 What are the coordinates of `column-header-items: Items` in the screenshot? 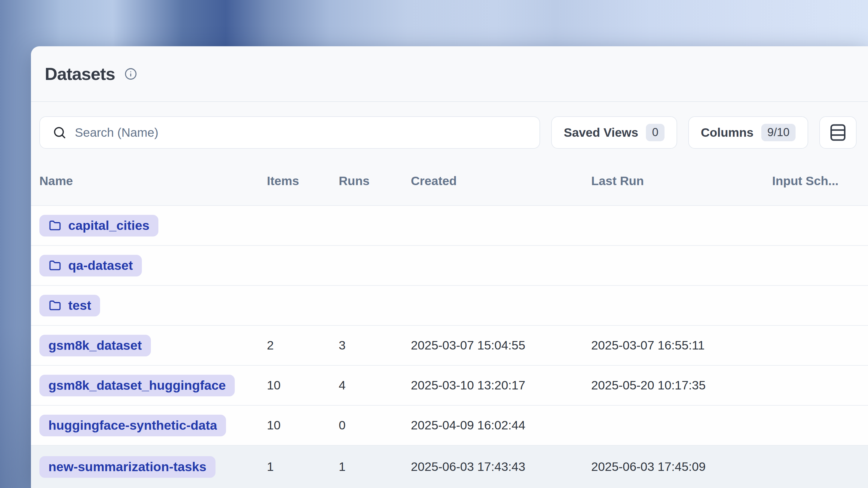 It's located at (303, 181).